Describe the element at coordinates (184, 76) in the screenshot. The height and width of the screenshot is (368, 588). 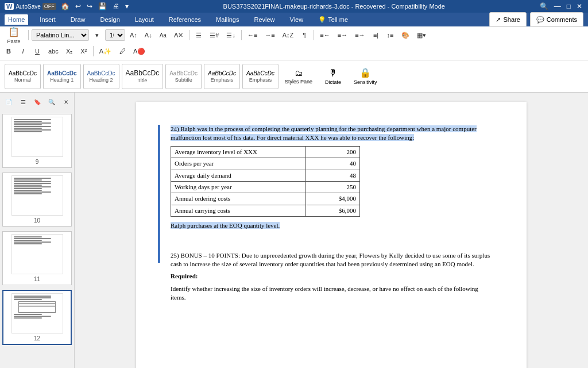
I see `style-subtitle: AaBbCcDc Subtitle` at that location.